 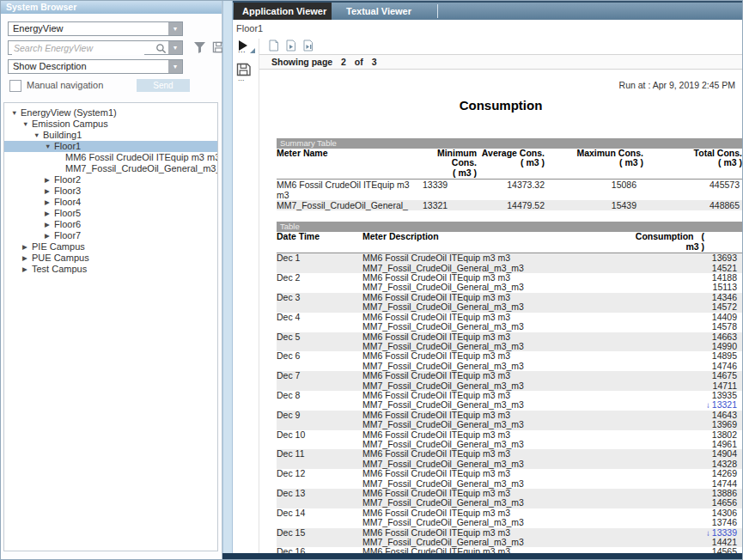 What do you see at coordinates (509, 278) in the screenshot?
I see `consumption-row: Dec 2MM6 Fossil CrudeOil ITEquip m3 m314…` at bounding box center [509, 278].